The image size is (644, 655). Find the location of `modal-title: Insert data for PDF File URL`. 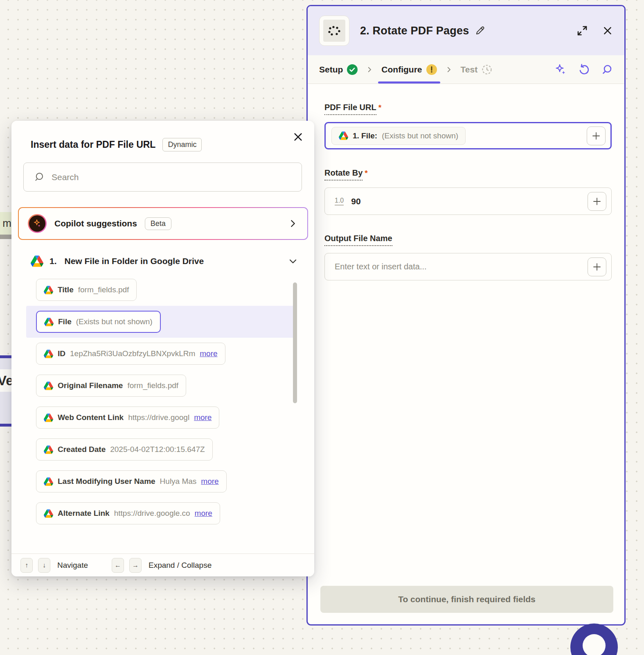

modal-title: Insert data for PDF File URL is located at coordinates (93, 145).